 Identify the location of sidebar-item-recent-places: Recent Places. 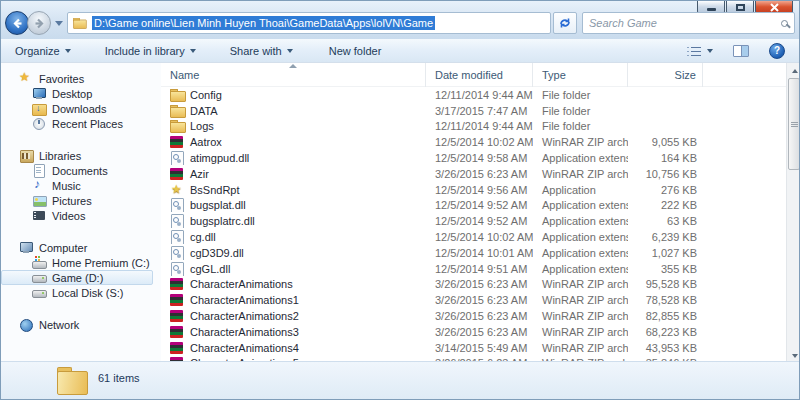
(77, 124).